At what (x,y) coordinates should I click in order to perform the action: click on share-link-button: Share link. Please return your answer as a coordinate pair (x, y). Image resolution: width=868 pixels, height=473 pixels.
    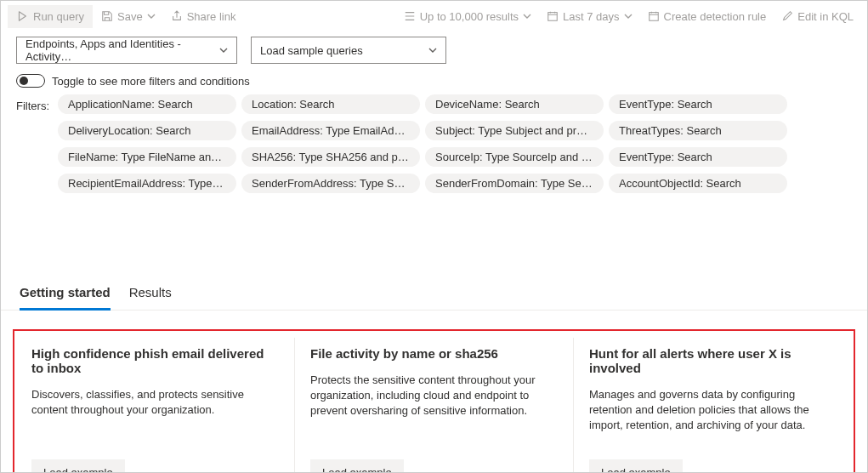
    Looking at the image, I should click on (204, 17).